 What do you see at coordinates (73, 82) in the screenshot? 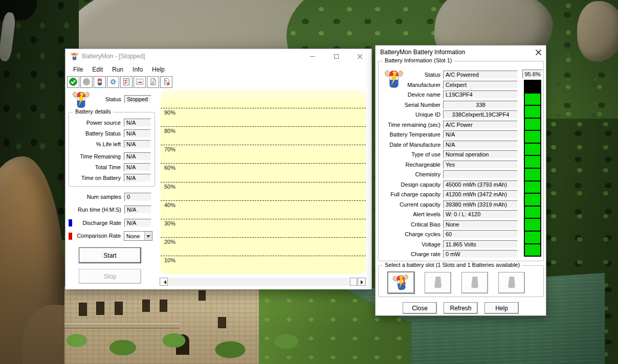
I see `start-button` at bounding box center [73, 82].